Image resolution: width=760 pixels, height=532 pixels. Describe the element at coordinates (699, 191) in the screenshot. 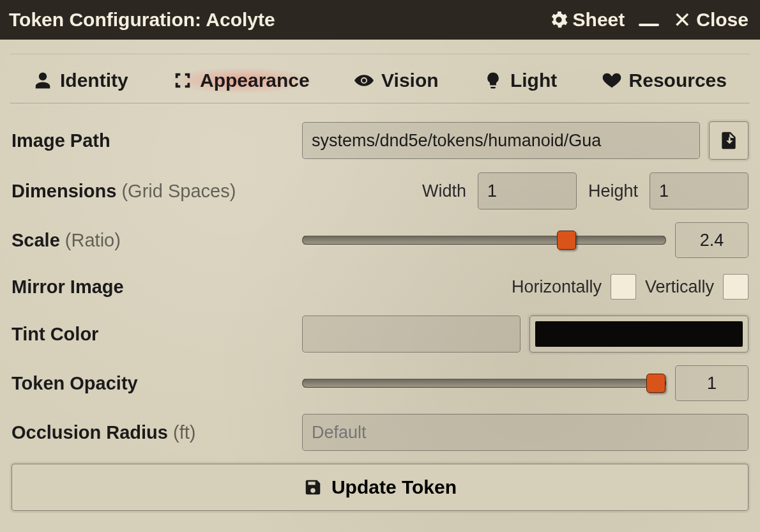

I see `height-input` at that location.